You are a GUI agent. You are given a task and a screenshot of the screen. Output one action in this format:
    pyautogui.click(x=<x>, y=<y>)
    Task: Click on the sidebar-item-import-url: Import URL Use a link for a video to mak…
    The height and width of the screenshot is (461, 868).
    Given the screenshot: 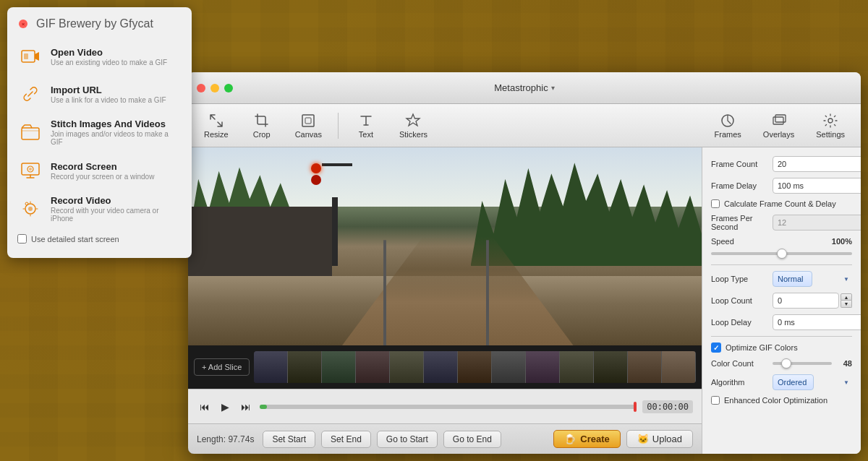 What is the action you would take?
    pyautogui.click(x=100, y=94)
    